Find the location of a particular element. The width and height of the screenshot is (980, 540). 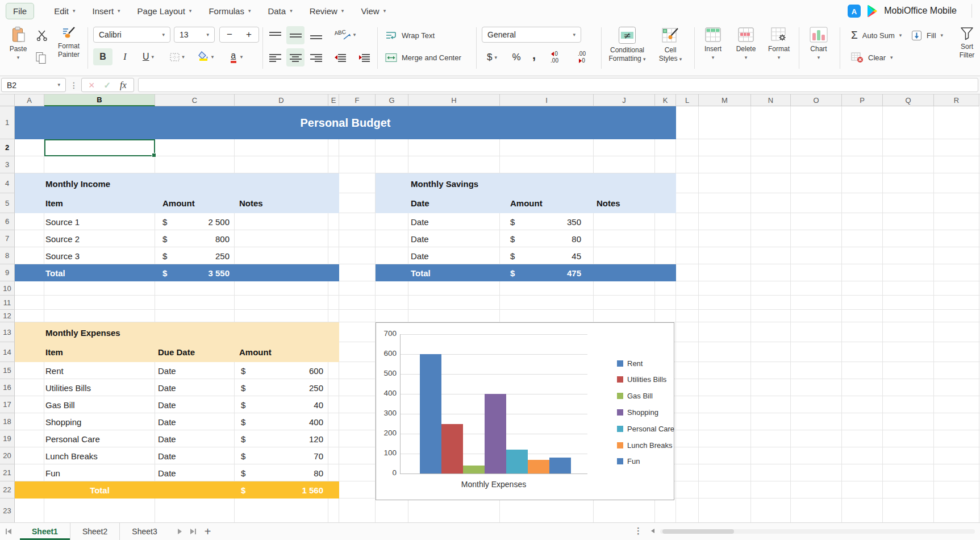

wrap-text-button: Wrap Text is located at coordinates (410, 35).